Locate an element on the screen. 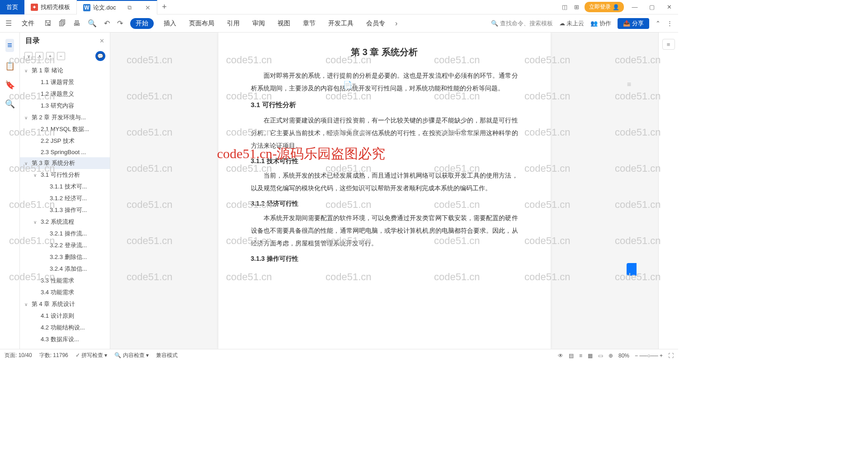 This screenshot has height=461, width=868. apps-icon: ⊞ is located at coordinates (576, 7).